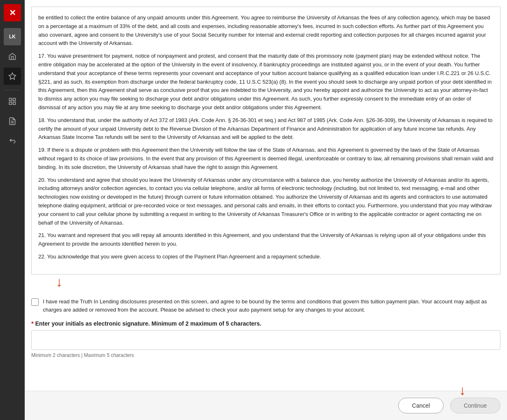 The image size is (507, 420). I want to click on paragraph-1: be entitled to collect the entire balanc…, so click(266, 31).